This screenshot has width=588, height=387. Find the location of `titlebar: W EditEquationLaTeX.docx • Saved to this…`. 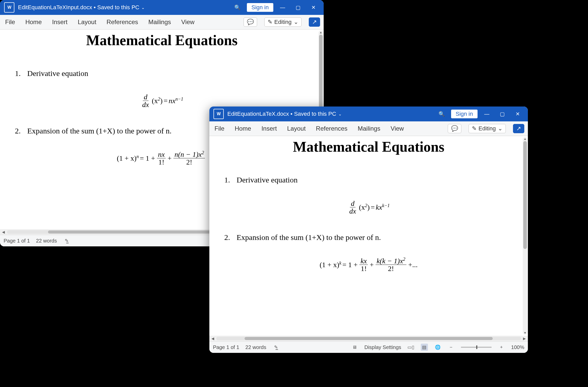

titlebar: W EditEquationLaTeX.docx • Saved to this… is located at coordinates (369, 114).